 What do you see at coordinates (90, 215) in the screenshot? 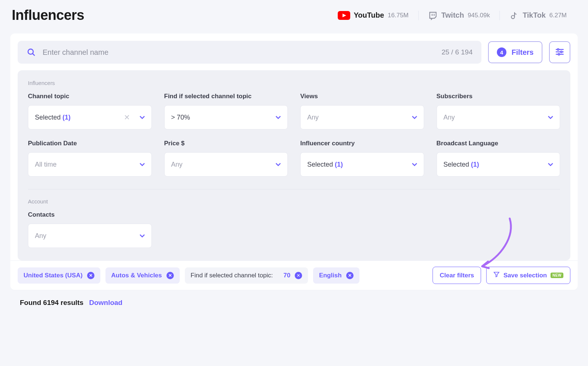
I see `field-label: Contacts` at bounding box center [90, 215].